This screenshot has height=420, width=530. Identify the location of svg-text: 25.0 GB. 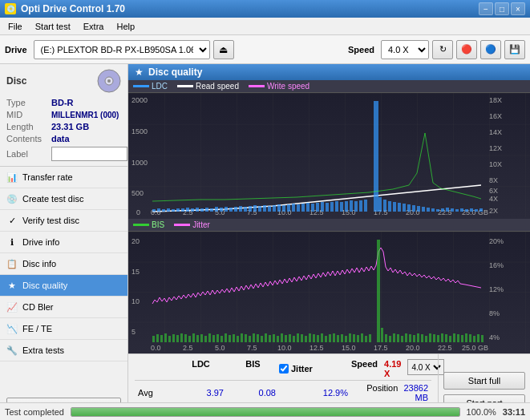
(475, 348).